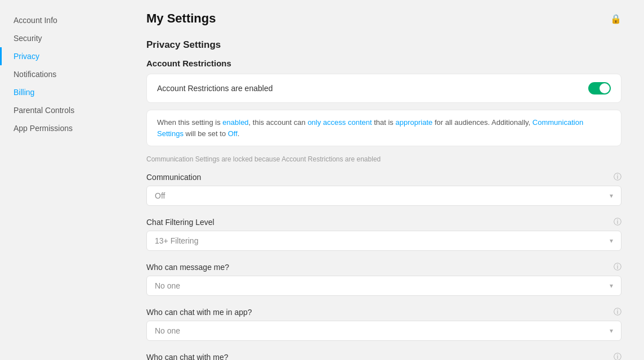 This screenshot has height=360, width=644. What do you see at coordinates (414, 123) in the screenshot?
I see `highlight-appropriate: appropriate` at bounding box center [414, 123].